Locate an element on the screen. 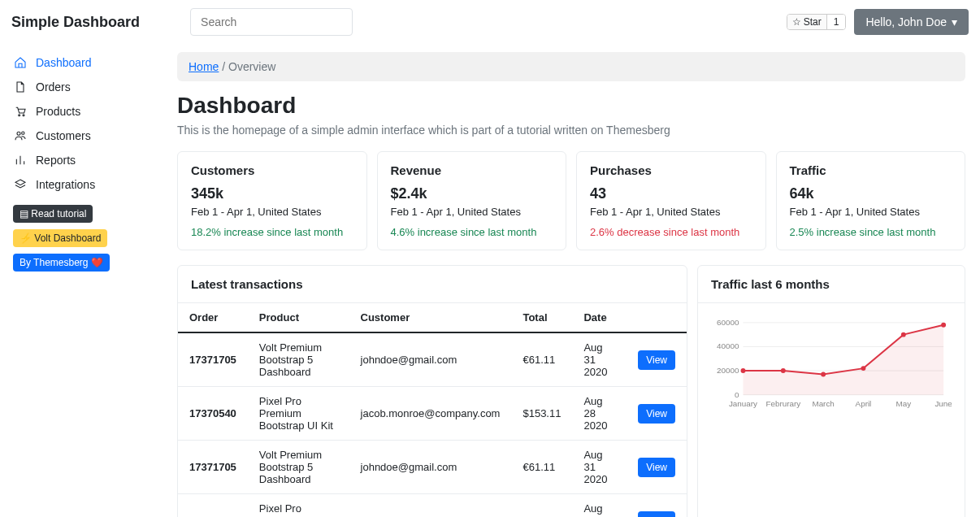  stat-label: Customers is located at coordinates (272, 171).